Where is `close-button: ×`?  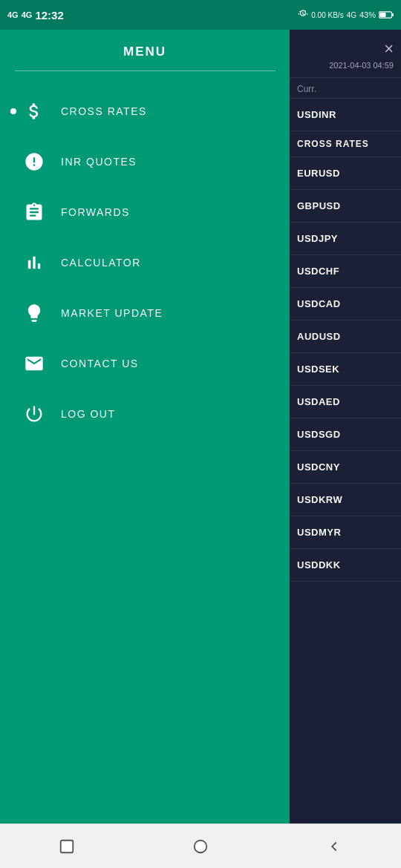
close-button: × is located at coordinates (389, 49).